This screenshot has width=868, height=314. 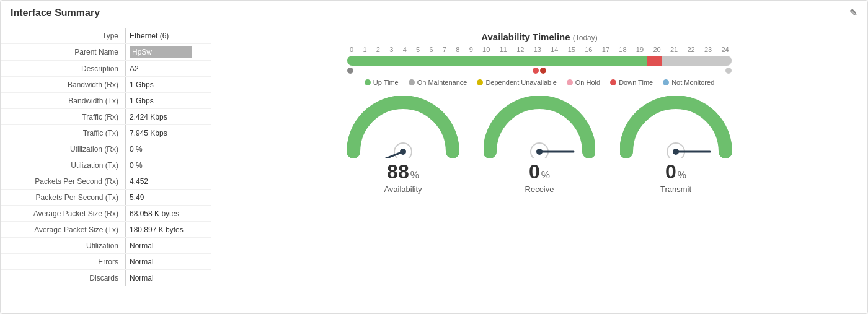 I want to click on legend-label: On Maintenance, so click(x=443, y=82).